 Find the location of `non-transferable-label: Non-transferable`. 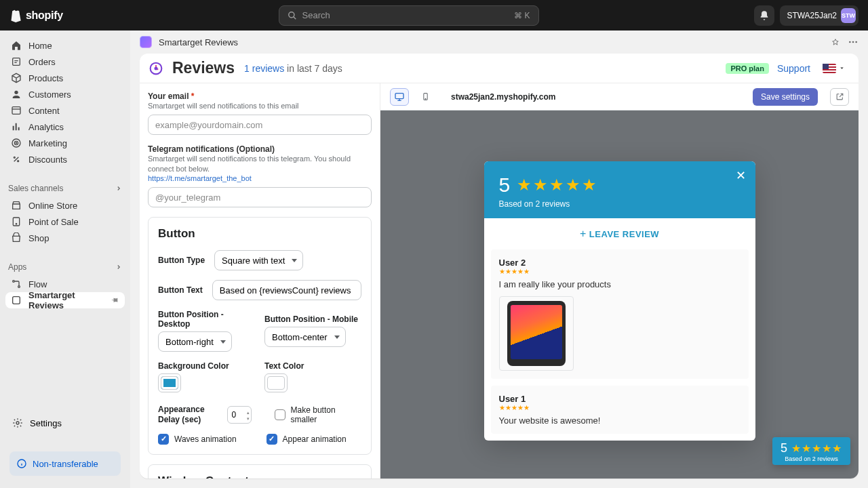

non-transferable-label: Non-transferable is located at coordinates (65, 464).